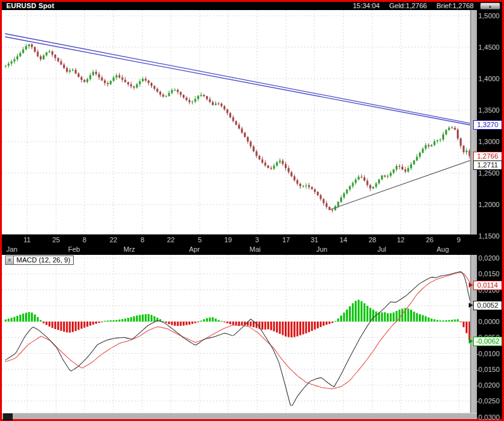  I want to click on date-tick-label: 28, so click(372, 240).